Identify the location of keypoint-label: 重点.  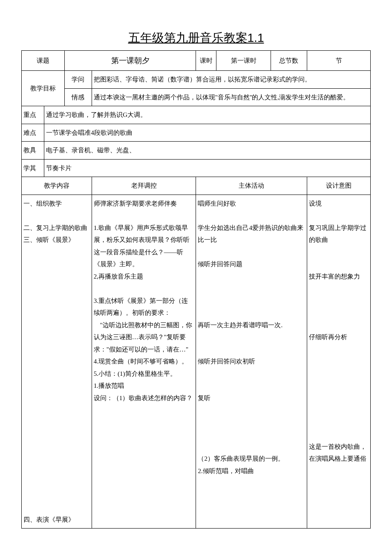
(33, 115).